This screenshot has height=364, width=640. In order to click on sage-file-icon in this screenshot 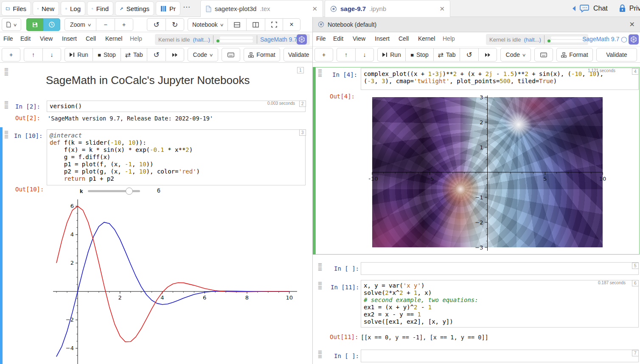, I will do `click(321, 25)`.